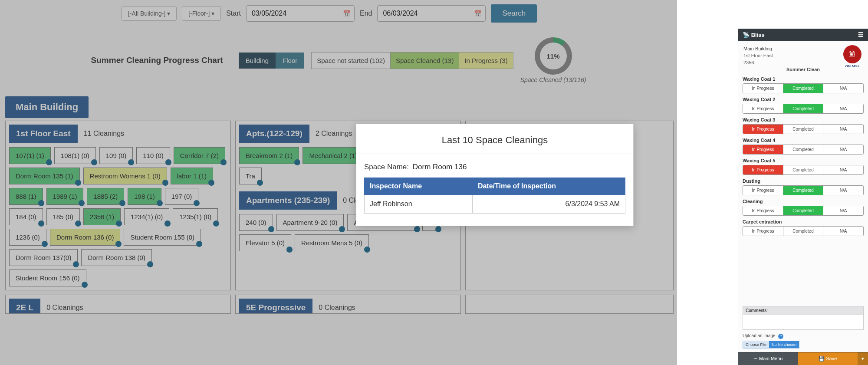 This screenshot has width=868, height=365. Describe the element at coordinates (200, 155) in the screenshot. I see `room-tile: Corridor 7 (2)` at that location.